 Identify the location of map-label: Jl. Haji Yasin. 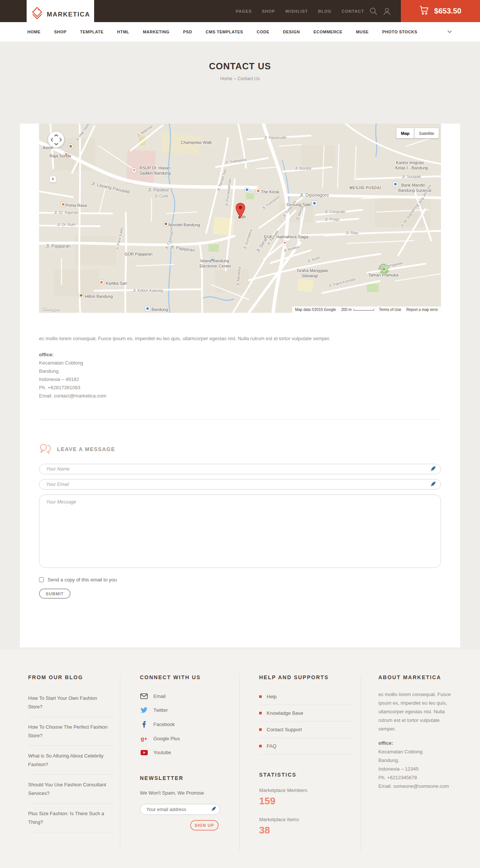
(82, 133).